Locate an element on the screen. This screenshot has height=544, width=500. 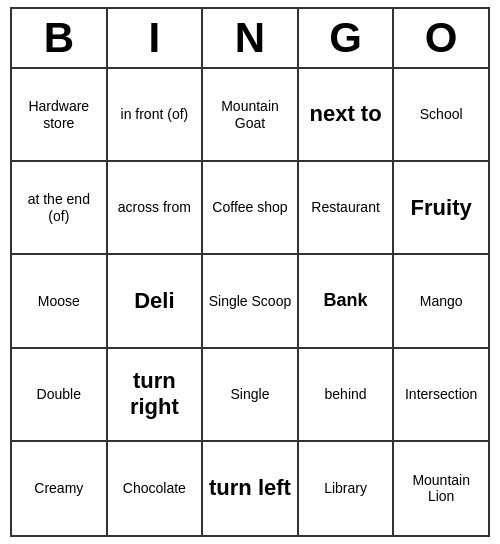
bingo-cell-0-0: Hardware store is located at coordinates (60, 116).